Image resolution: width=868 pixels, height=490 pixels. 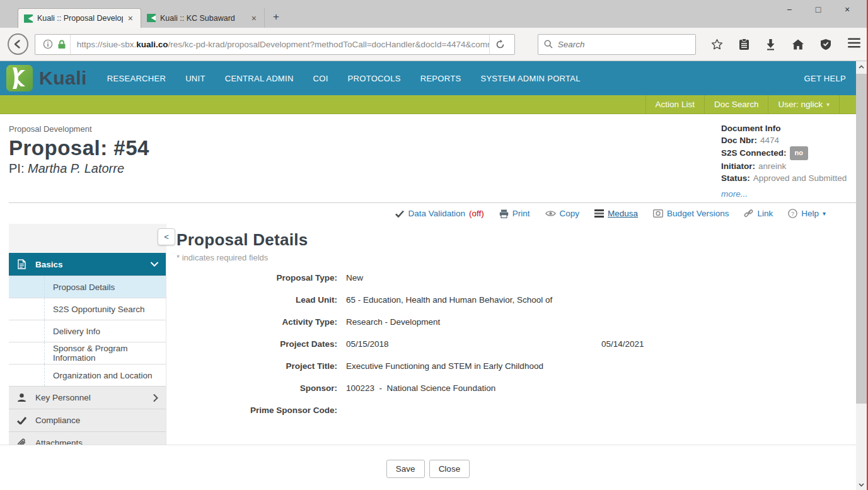 What do you see at coordinates (516, 306) in the screenshot?
I see `field-lead-unit: Lead Unit: 65 - Education, Health and Hu…` at bounding box center [516, 306].